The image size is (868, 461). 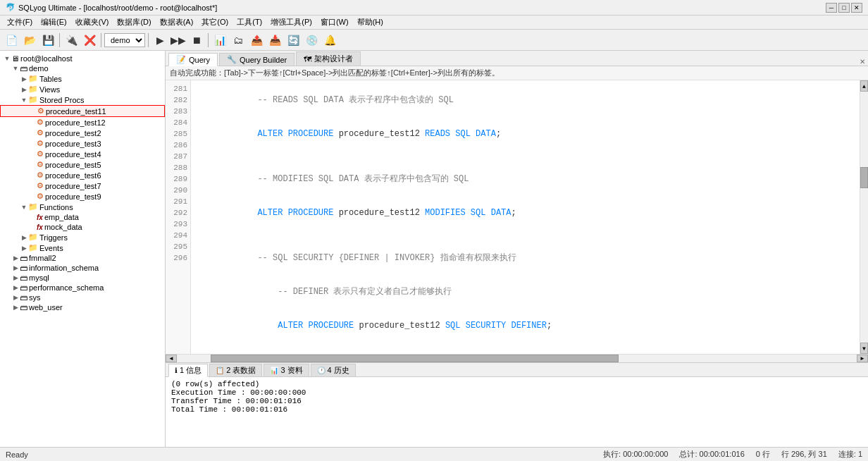 I want to click on tree-db-webuser: ▶ 🗃 web_user, so click(x=82, y=307).